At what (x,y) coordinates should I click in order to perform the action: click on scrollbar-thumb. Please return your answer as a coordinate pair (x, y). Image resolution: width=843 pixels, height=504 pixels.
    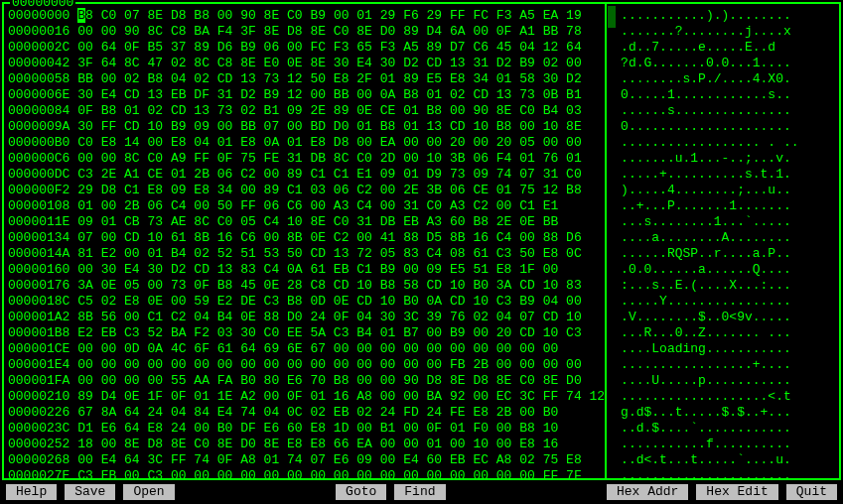
    Looking at the image, I should click on (612, 17).